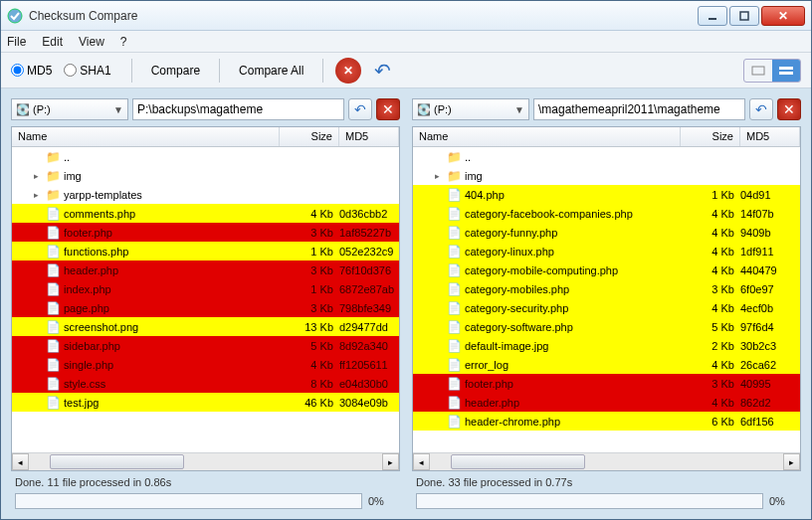 This screenshot has width=812, height=520. I want to click on right-hscroll: ◂ ▸, so click(607, 461).